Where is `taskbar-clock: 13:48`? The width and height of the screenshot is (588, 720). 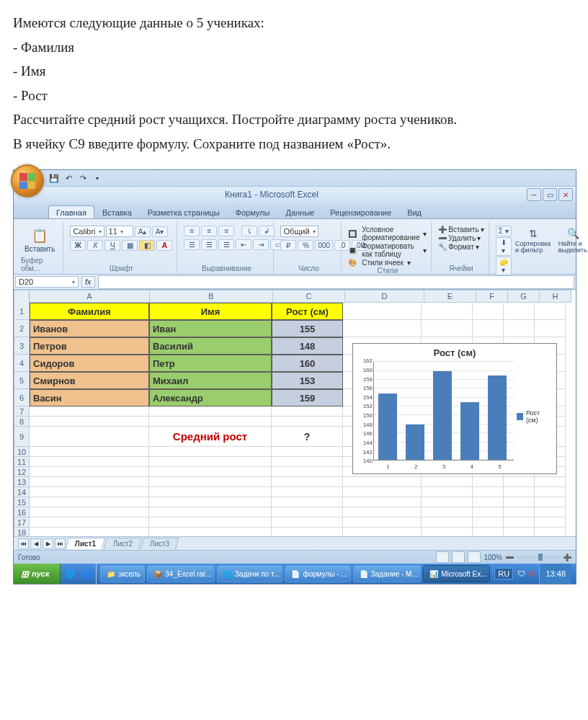
taskbar-clock: 13:48 is located at coordinates (555, 574).